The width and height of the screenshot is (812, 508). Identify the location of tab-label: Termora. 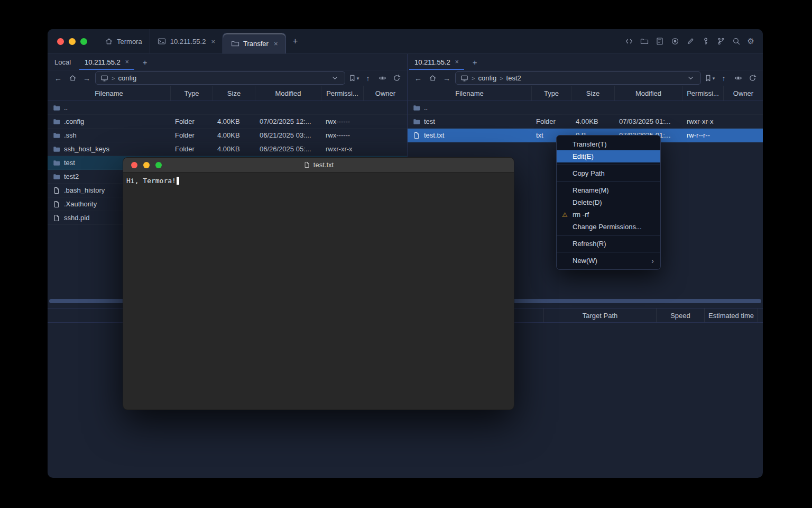
(130, 41).